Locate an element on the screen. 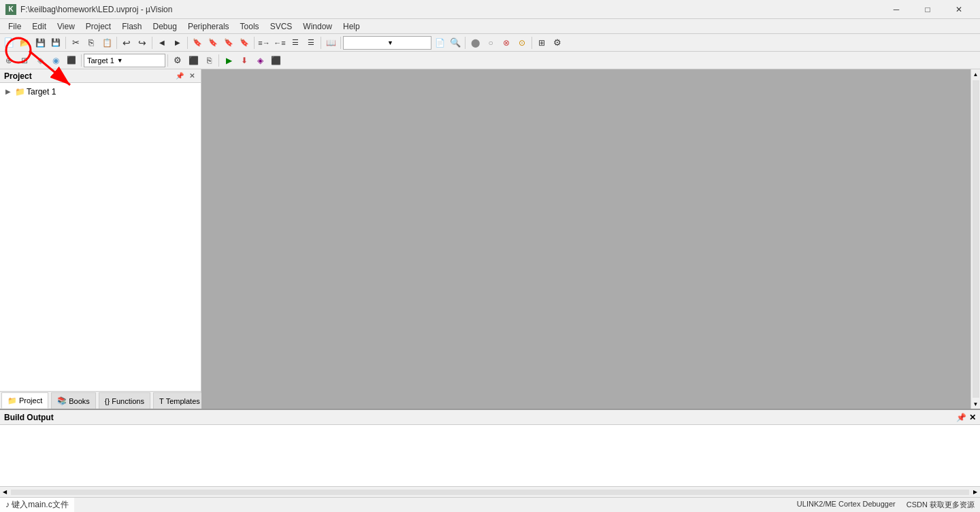  tab-project: 📁 Project is located at coordinates (24, 400).